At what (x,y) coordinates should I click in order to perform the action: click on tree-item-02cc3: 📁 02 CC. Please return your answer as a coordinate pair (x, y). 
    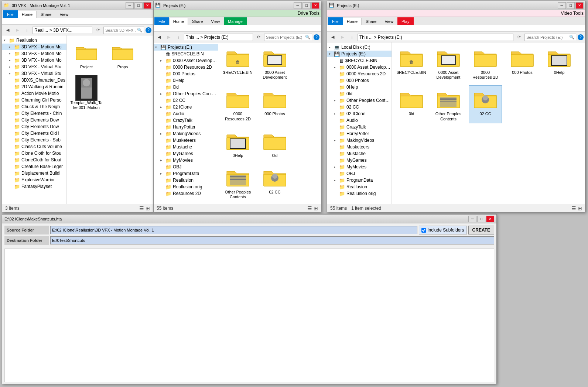
    Looking at the image, I should click on (359, 107).